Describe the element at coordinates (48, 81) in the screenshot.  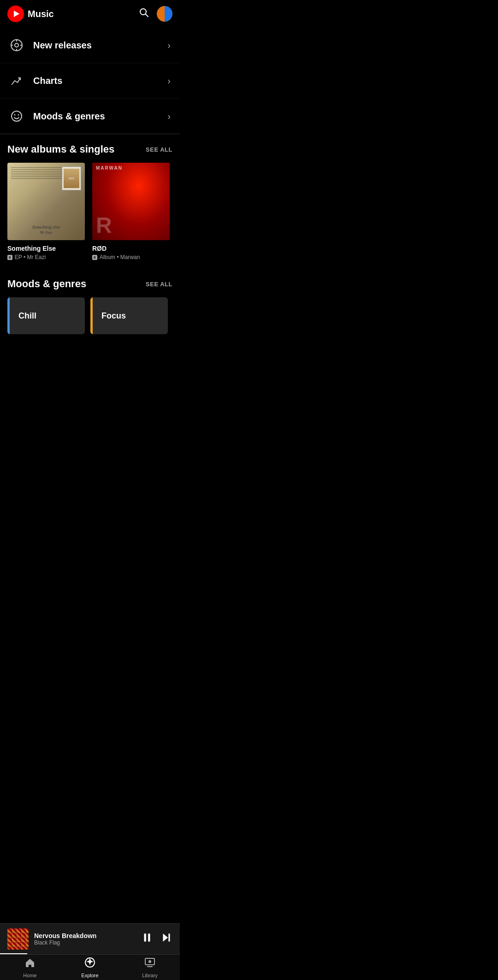
I see `charts-label: Charts` at that location.